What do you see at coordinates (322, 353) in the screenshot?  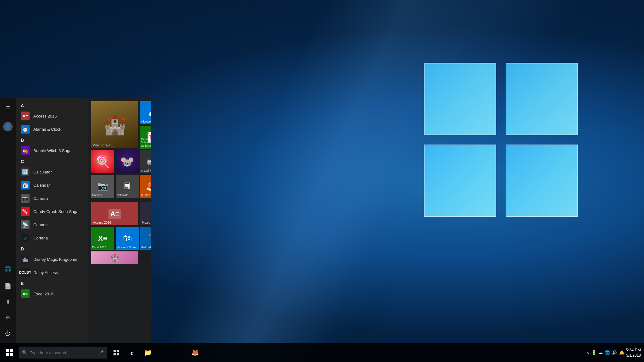 I see `taskbar: 🔍 🎤 e 📁 🛍 ✉ 🦊 ⚙ ∧ 🔋 ☁ 🌐 🔊 🔔` at bounding box center [322, 353].